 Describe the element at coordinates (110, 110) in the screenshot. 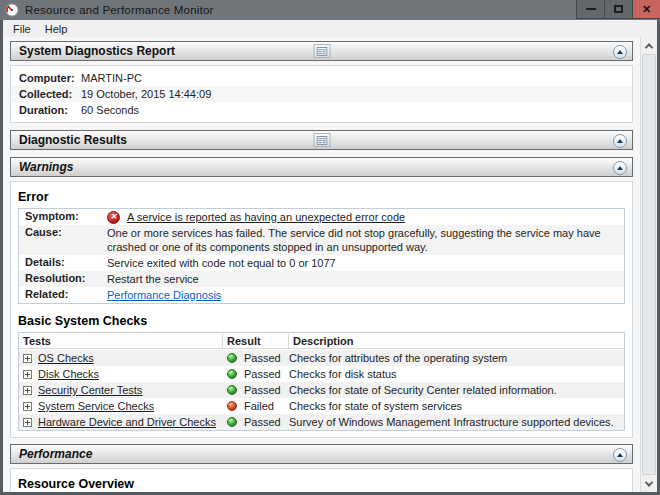

I see `info-value: 60 Seconds` at that location.